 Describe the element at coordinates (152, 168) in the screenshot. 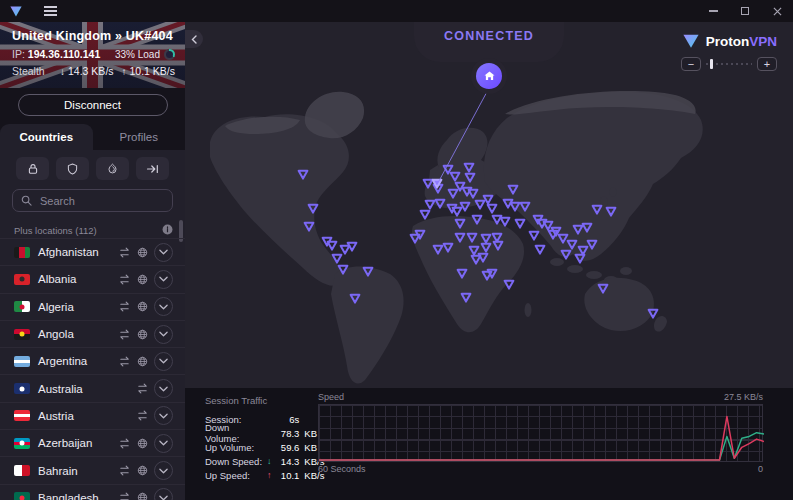

I see `filter-p2p-button` at that location.